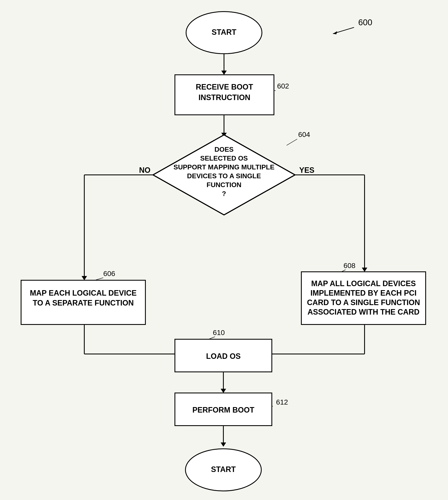 Image resolution: width=448 pixels, height=500 pixels. What do you see at coordinates (224, 158) in the screenshot?
I see `decision-line2: SELECTED OS` at bounding box center [224, 158].